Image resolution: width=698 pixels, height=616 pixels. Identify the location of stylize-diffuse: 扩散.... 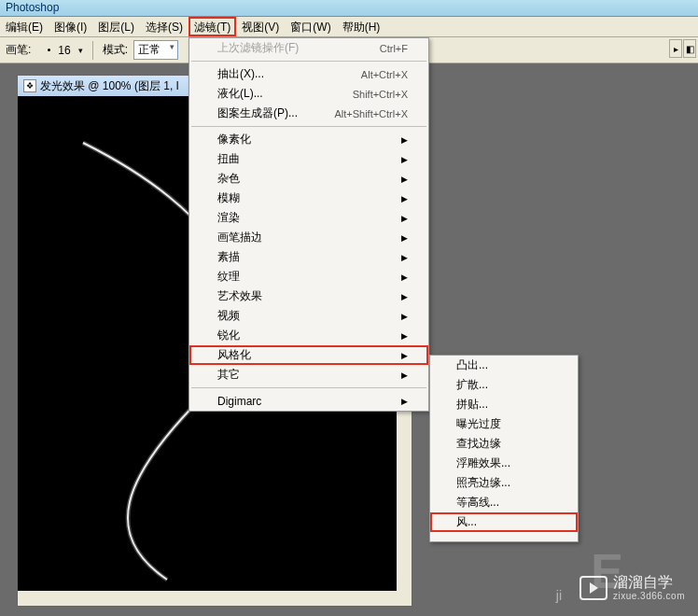
(504, 385).